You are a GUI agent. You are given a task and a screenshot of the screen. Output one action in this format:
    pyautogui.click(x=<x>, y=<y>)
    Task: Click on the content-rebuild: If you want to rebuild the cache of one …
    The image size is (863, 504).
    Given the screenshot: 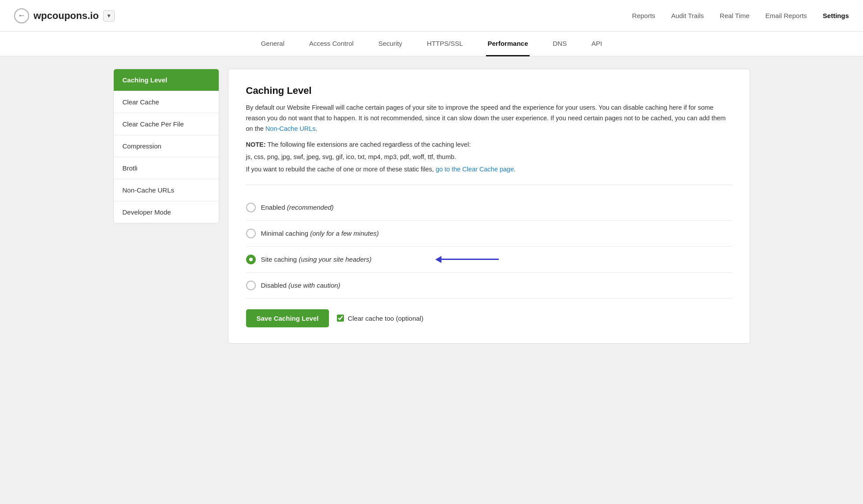 What is the action you would take?
    pyautogui.click(x=489, y=170)
    